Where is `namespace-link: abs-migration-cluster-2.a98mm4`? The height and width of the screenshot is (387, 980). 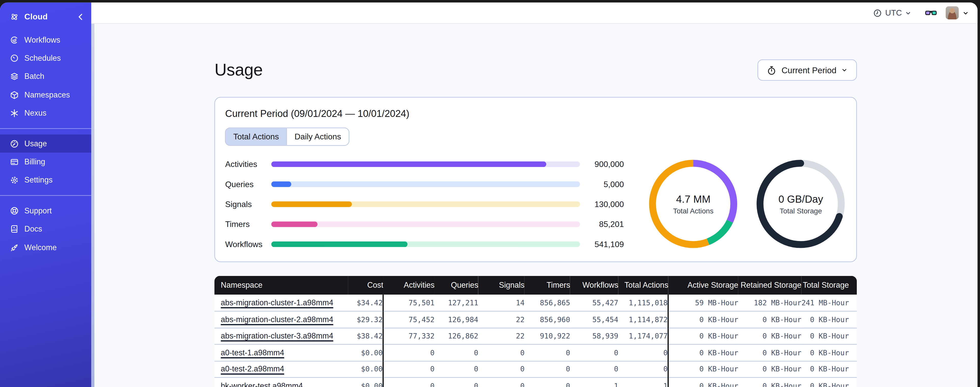
namespace-link: abs-migration-cluster-2.a98mm4 is located at coordinates (277, 319).